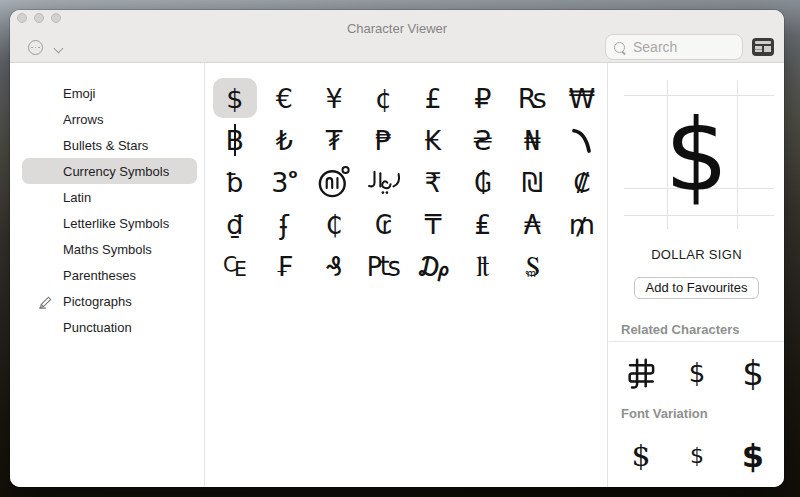  I want to click on grid-cell-indian-rupee-sign: ₹, so click(433, 182).